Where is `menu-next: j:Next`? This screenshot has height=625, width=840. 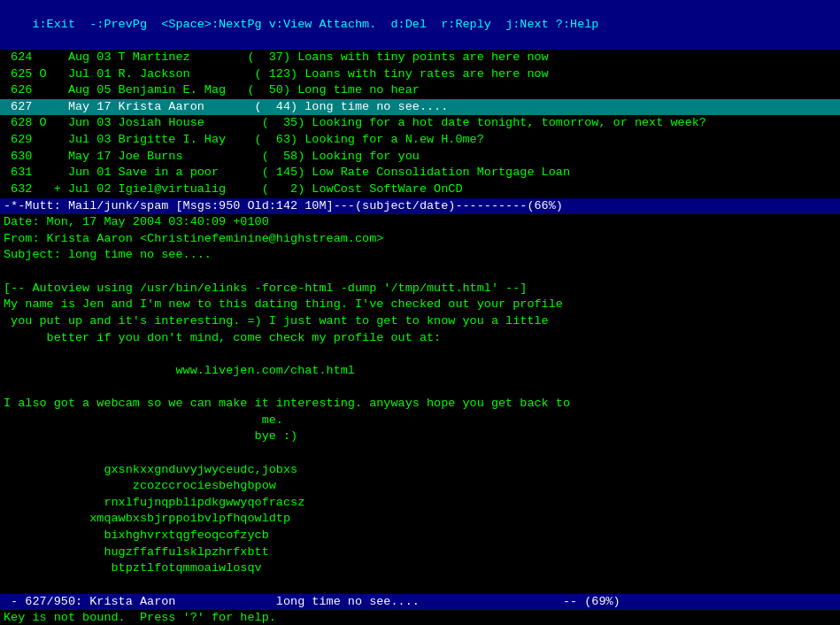
menu-next: j:Next is located at coordinates (528, 25).